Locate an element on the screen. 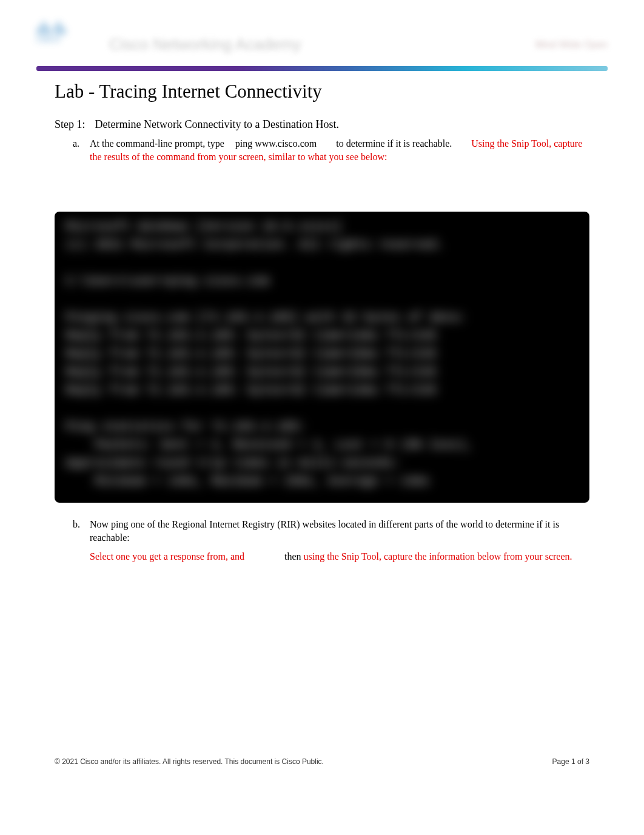 The image size is (644, 835). list-item: b. Now ping one of the Regional Internet… is located at coordinates (331, 541).